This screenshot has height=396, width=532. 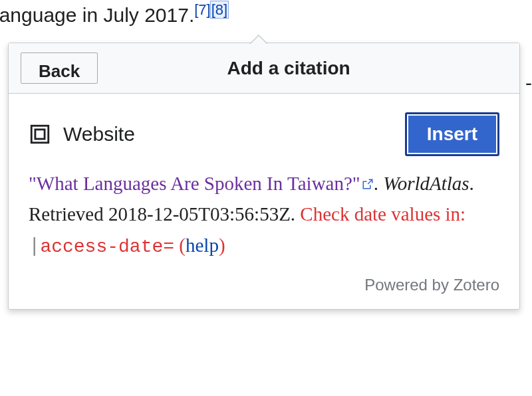 What do you see at coordinates (200, 214) in the screenshot?
I see `citation-date: 2018-12-05T03:56:53Z` at bounding box center [200, 214].